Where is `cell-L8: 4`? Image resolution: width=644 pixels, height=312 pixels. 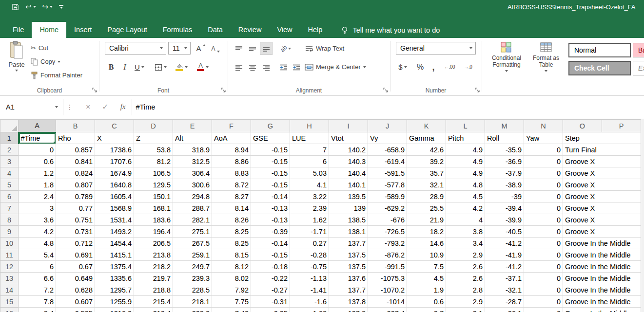 cell-L8: 4 is located at coordinates (466, 220).